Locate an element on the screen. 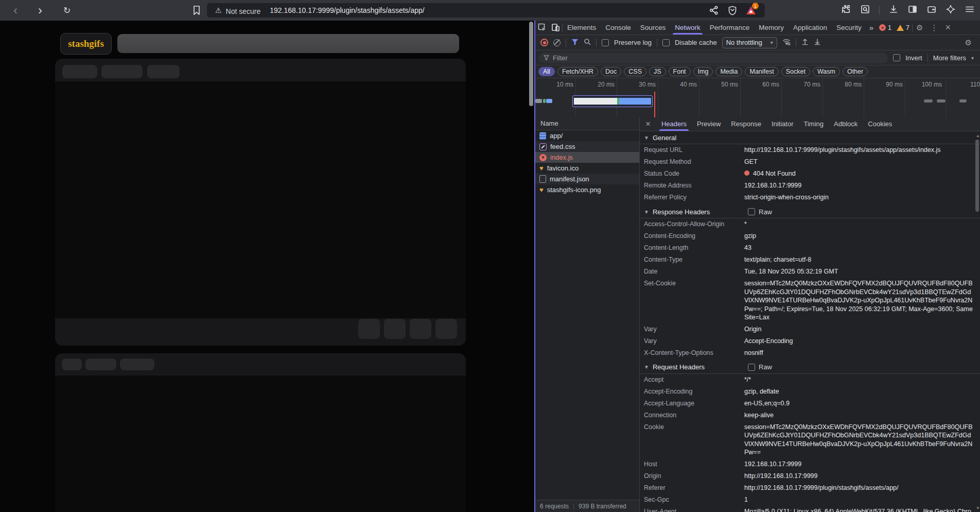  address-bar: ⚠ Not secure 192.168.10.17:9999/plugin/s… is located at coordinates (486, 10).